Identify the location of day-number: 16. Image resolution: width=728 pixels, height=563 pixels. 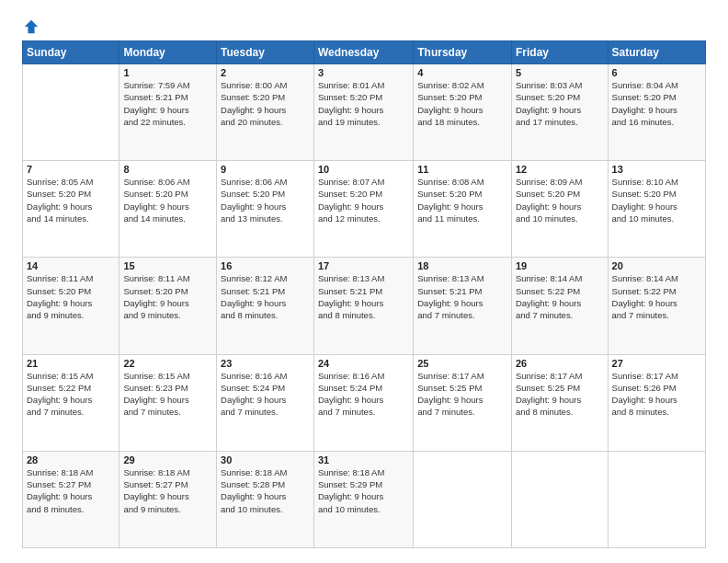
(265, 266).